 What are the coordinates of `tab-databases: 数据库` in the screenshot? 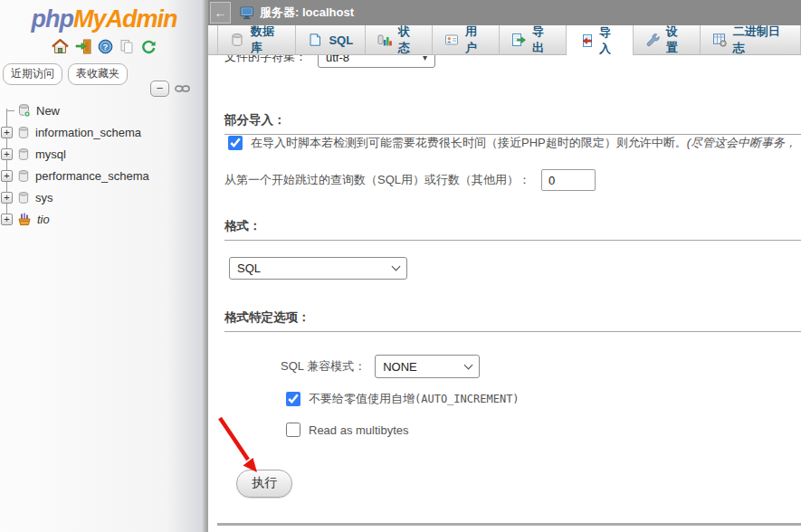 It's located at (257, 40).